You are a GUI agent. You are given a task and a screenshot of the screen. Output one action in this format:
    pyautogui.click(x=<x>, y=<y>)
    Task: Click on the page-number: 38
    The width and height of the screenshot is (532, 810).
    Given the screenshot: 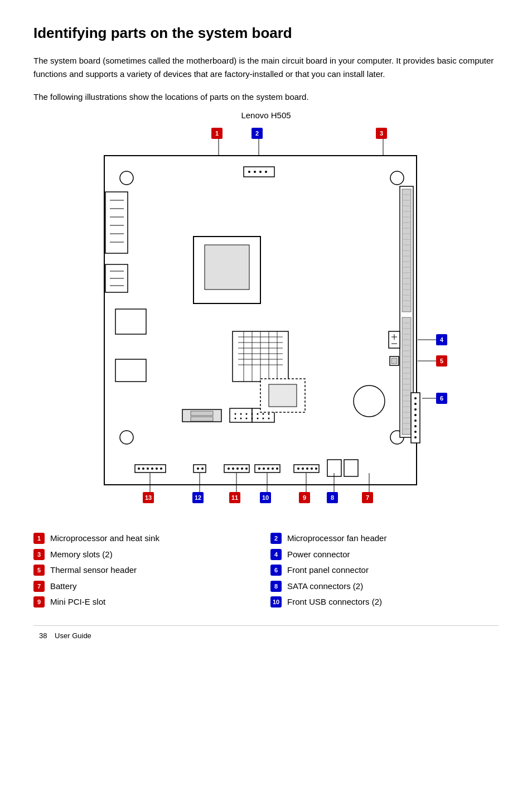 What is the action you would take?
    pyautogui.click(x=43, y=636)
    